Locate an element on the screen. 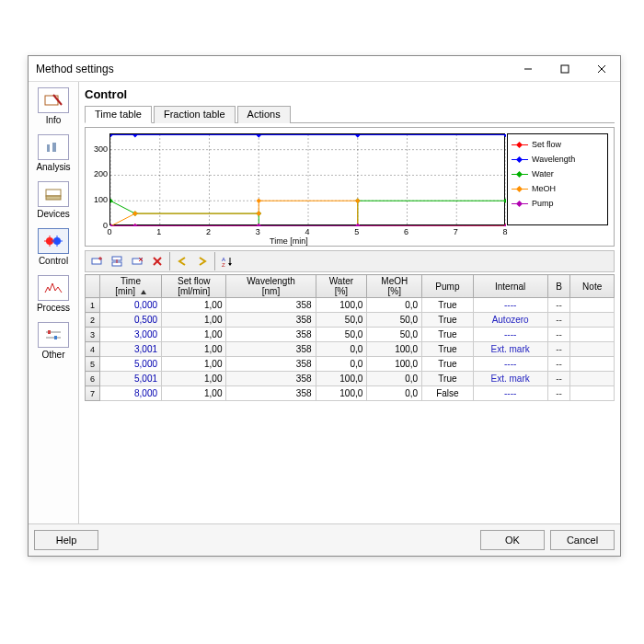 This screenshot has height=644, width=644. table-row: 65,0011,00358100,00,0TrueExt. mark-- is located at coordinates (350, 379).